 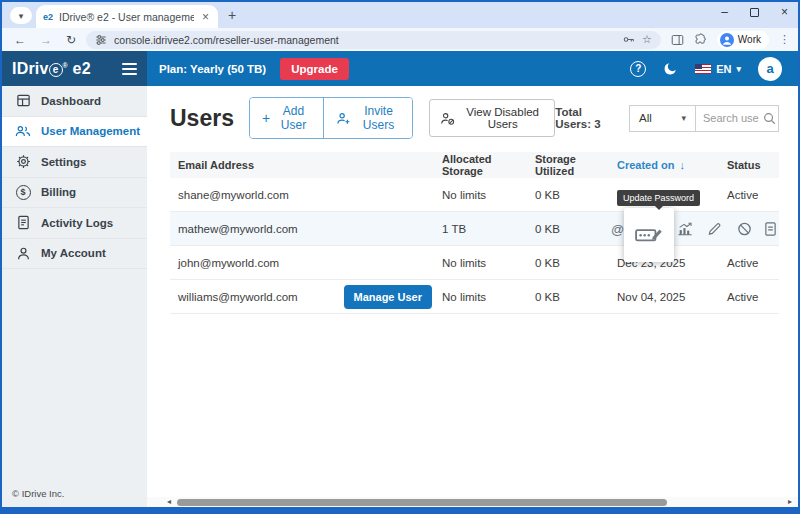 What do you see at coordinates (364, 40) in the screenshot?
I see `url-text: console.idrivee2.com/reseller-user-manag…` at bounding box center [364, 40].